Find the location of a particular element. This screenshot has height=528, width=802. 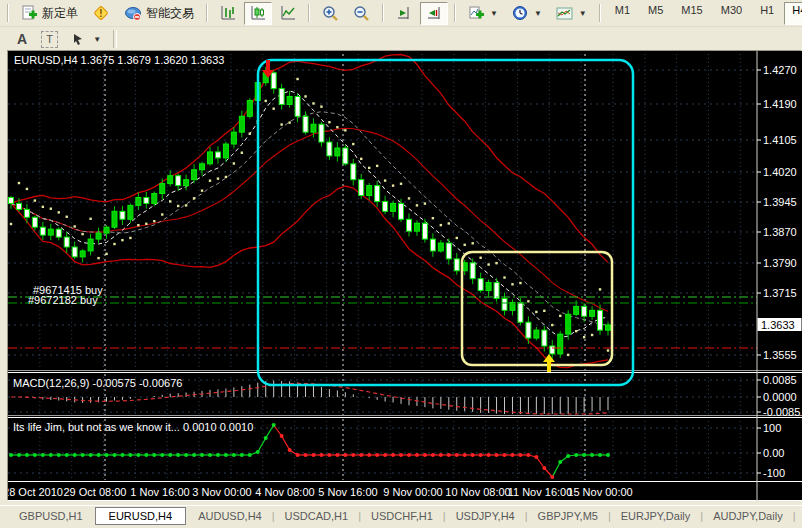

svg-text: 1 Nov 16:00 is located at coordinates (160, 492).